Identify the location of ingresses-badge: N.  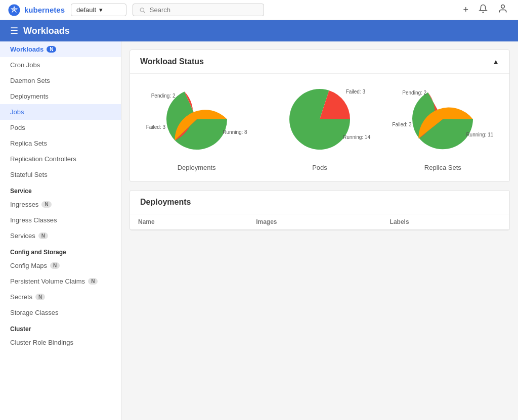
(47, 204).